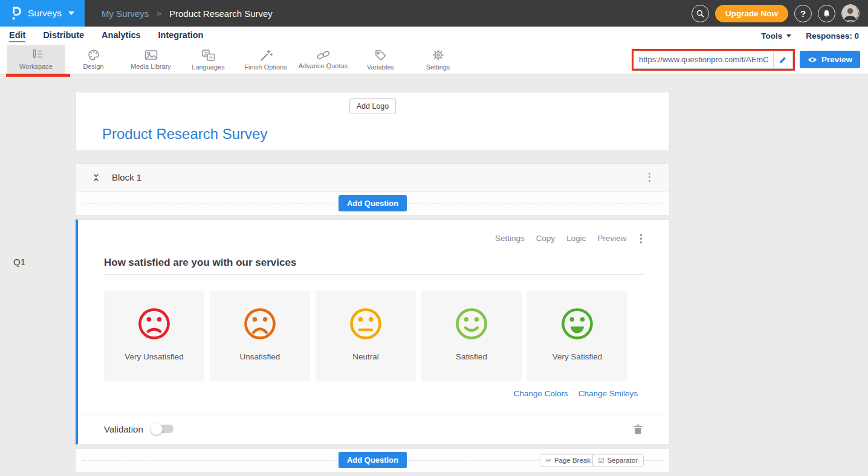  I want to click on toolbar-item-settings: Settings, so click(438, 59).